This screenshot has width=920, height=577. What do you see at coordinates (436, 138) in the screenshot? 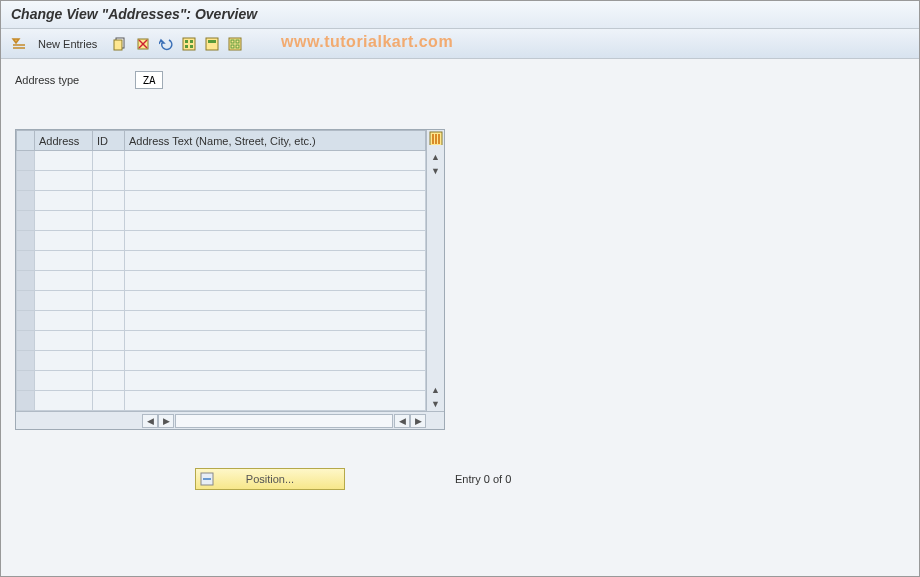
I see `table-settings-icon` at bounding box center [436, 138].